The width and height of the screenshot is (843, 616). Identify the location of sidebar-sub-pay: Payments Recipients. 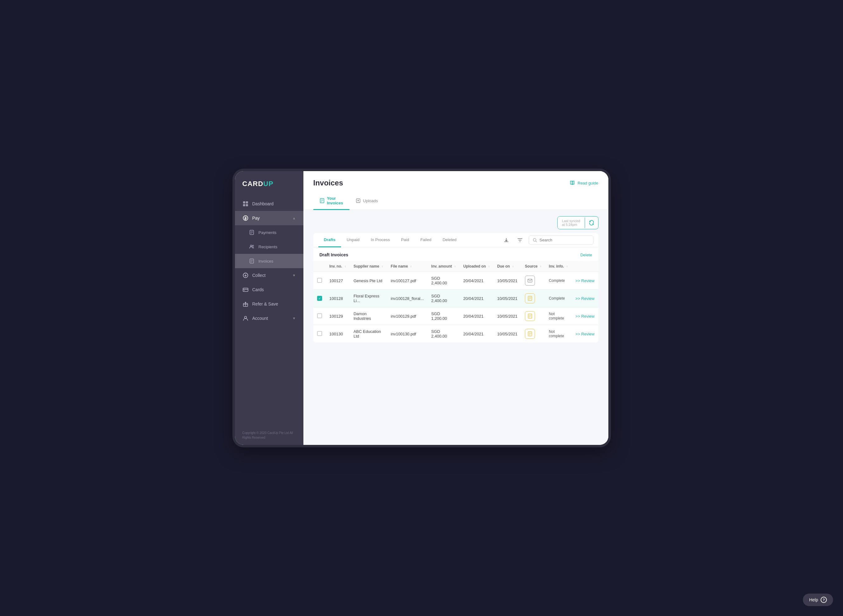
(269, 247).